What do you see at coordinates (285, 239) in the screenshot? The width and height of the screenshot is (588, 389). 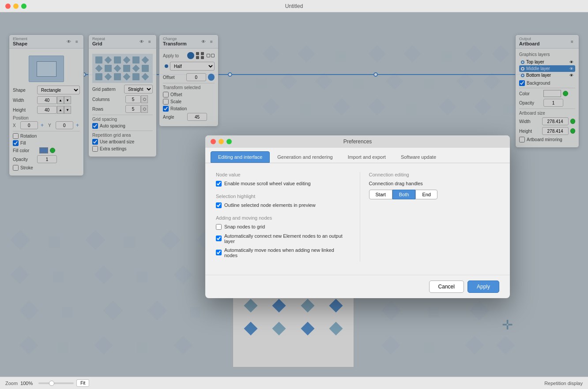 I see `auto-connect-label: Automatically connect new Element nodes …` at bounding box center [285, 239].